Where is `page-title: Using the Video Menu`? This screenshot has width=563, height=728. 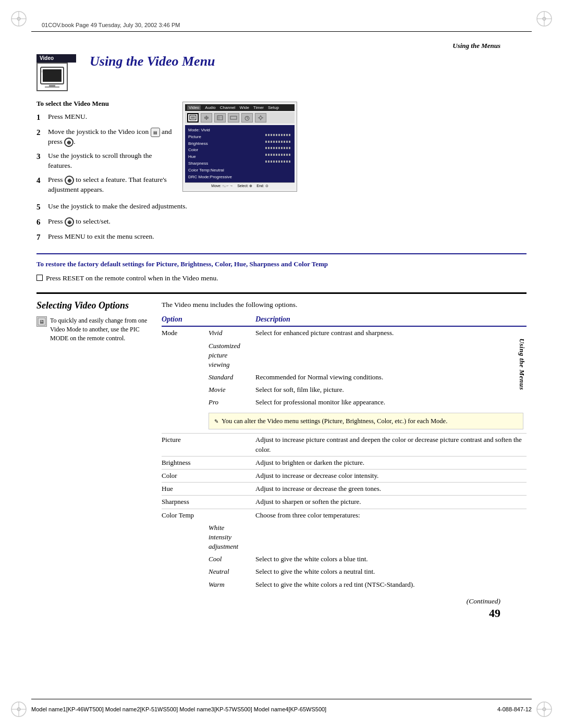
page-title: Using the Video Menu is located at coordinates (308, 61).